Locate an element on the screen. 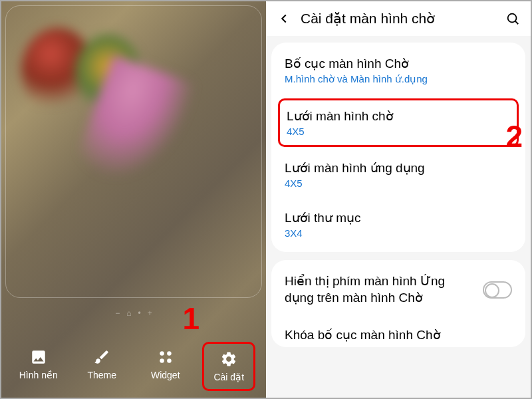 This screenshot has width=532, height=399. setting-home-grid: Lưới màn hình chờ 4X5 is located at coordinates (398, 122).